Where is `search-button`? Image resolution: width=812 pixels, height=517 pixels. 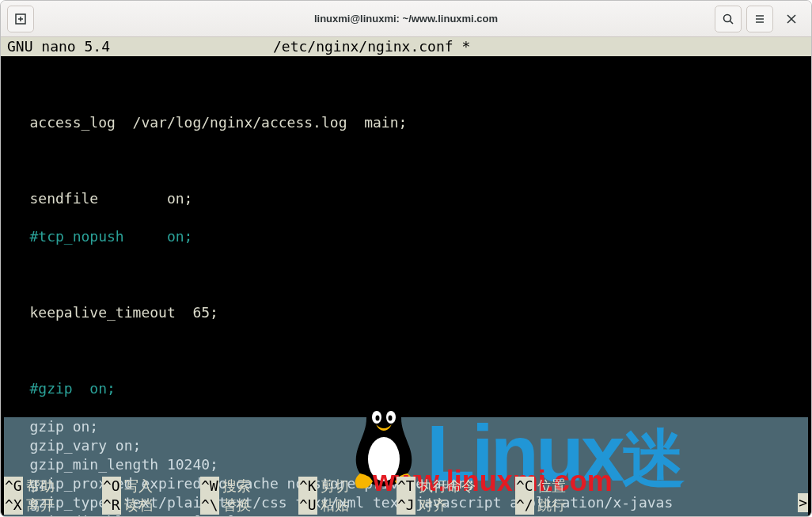 search-button is located at coordinates (728, 19).